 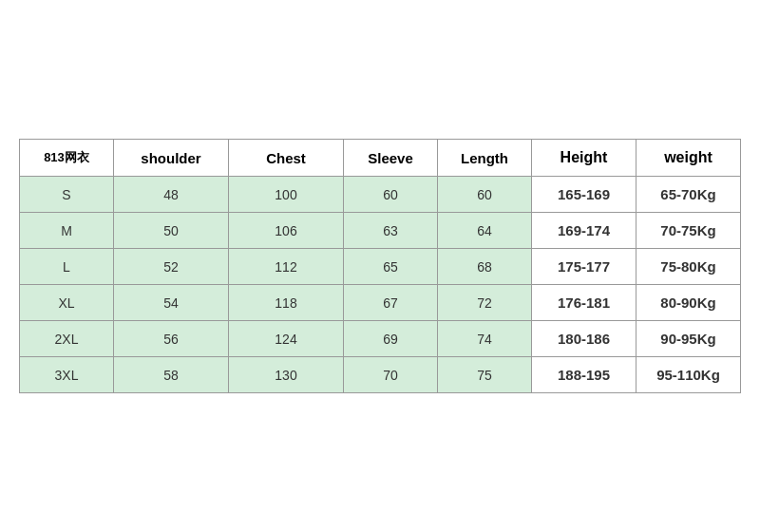 What do you see at coordinates (484, 195) in the screenshot?
I see `cell-length: 60` at bounding box center [484, 195].